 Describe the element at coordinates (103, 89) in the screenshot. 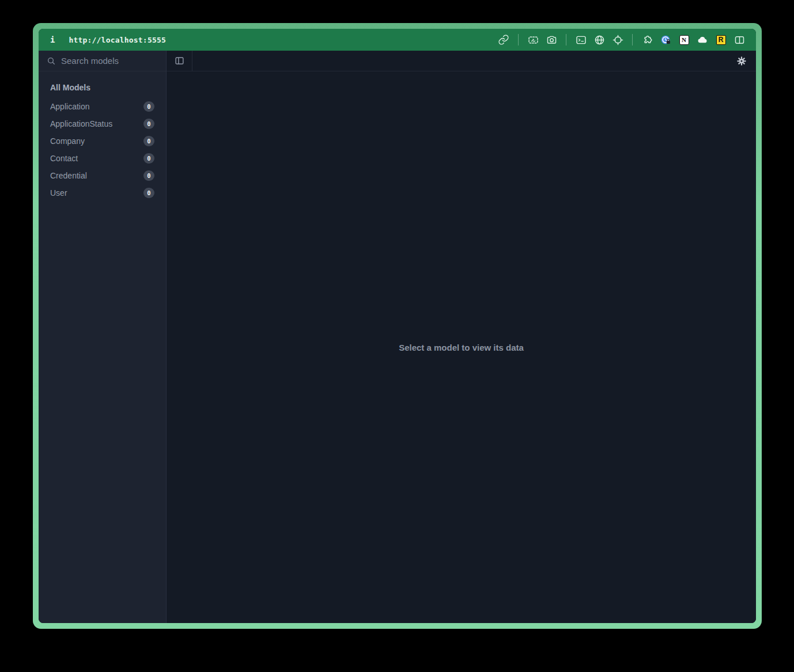

I see `all-models-heading: All Models` at that location.